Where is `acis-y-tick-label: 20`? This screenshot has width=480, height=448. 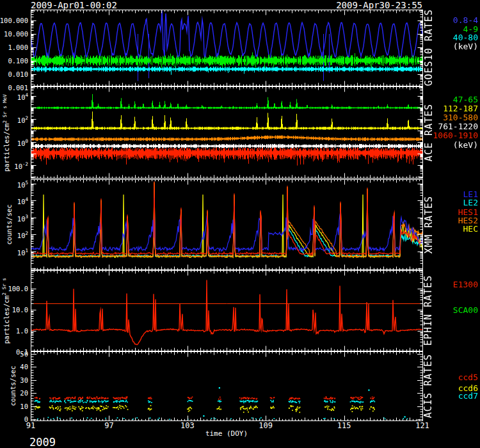 acis-y-tick-label: 20 is located at coordinates (24, 393).